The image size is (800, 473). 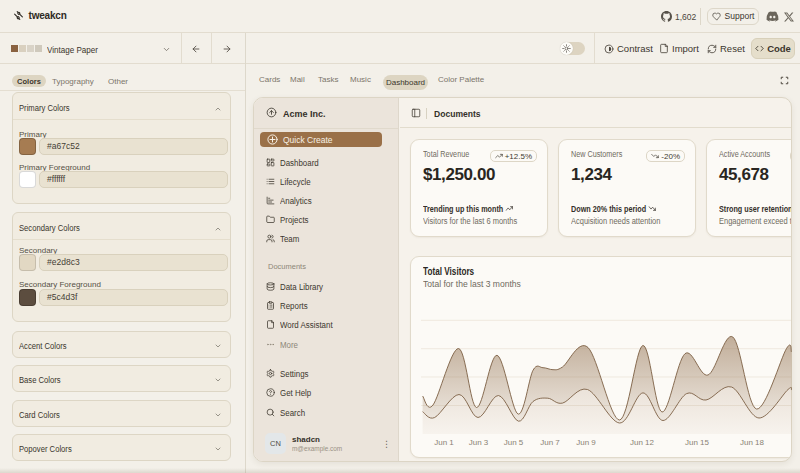 What do you see at coordinates (444, 442) in the screenshot?
I see `svg-text: Jun 1` at bounding box center [444, 442].